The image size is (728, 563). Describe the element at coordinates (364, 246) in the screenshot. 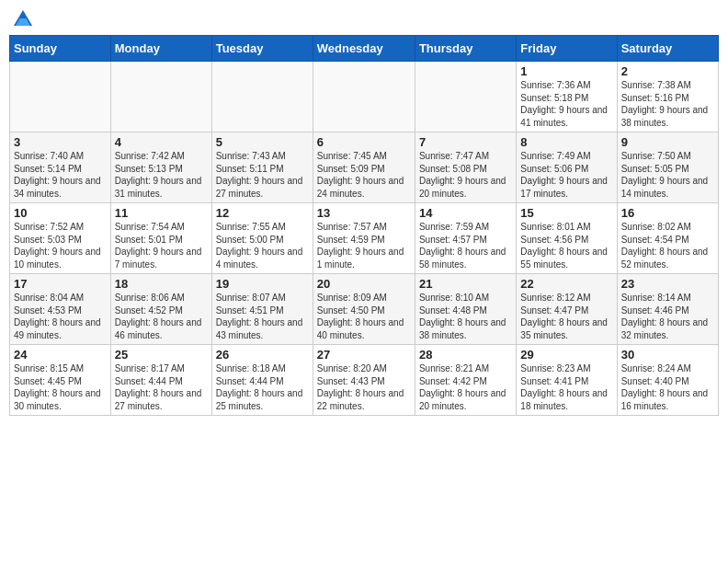

I see `day-info: Sunrise: 7:57 AM Sunset: 4:59 PM Dayligh…` at that location.